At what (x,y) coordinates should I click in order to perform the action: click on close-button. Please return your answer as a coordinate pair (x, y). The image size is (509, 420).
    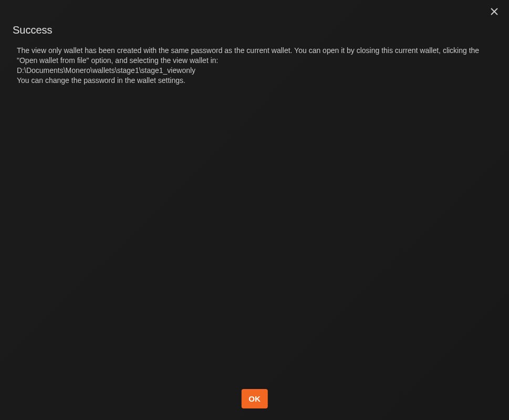
    Looking at the image, I should click on (494, 13).